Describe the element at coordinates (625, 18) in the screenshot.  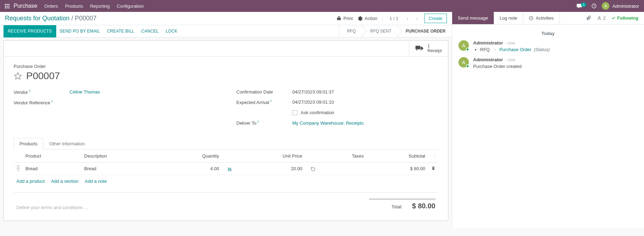
I see `following-button: Following` at that location.